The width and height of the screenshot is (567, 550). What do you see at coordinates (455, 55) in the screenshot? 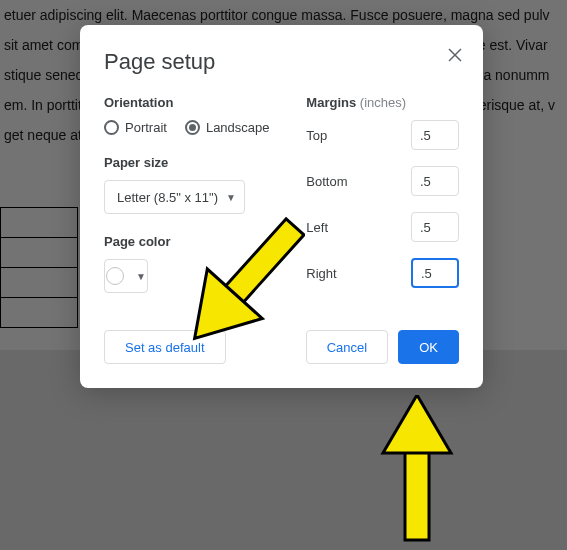
I see `close-icon` at bounding box center [455, 55].